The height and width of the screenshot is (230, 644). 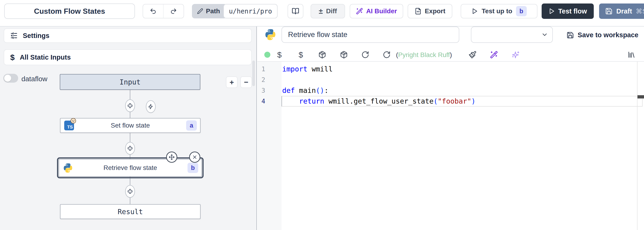 I want to click on wand-sparkles-icon, so click(x=360, y=11).